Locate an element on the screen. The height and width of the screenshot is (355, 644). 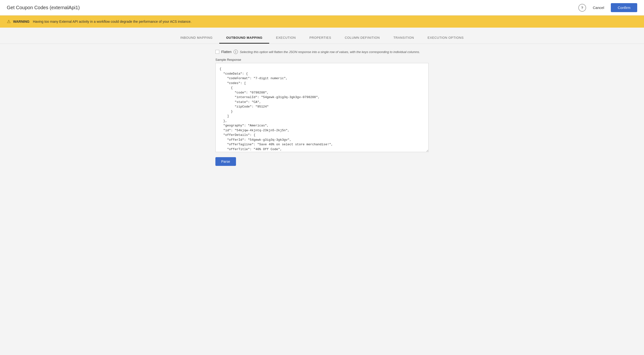
warning-banner: ⚠ WARNING Having too many External API a… is located at coordinates (322, 21).